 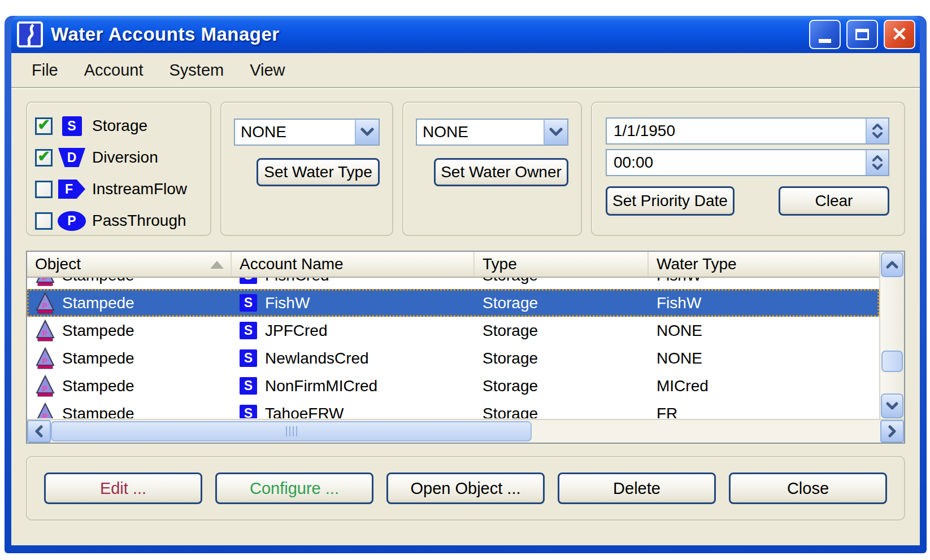 What do you see at coordinates (307, 169) in the screenshot?
I see `water-type-group: NONE Set Water Type` at bounding box center [307, 169].